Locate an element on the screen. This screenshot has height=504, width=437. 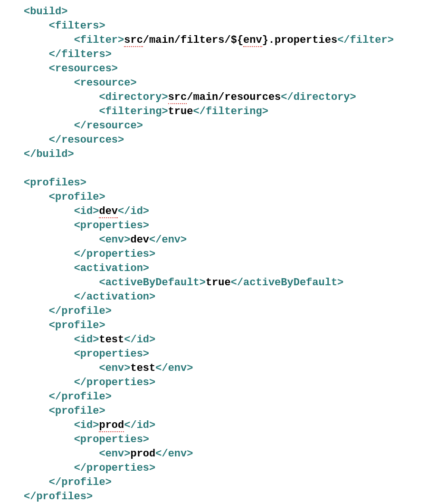
tag-id-close-1: </id> is located at coordinates (133, 211).